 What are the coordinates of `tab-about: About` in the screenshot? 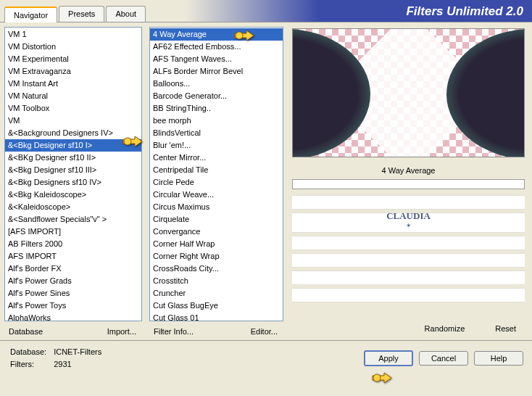 It's located at (126, 14).